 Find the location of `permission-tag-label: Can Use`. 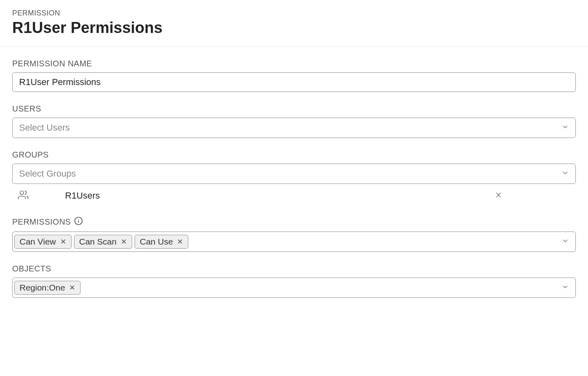

permission-tag-label: Can Use is located at coordinates (157, 242).